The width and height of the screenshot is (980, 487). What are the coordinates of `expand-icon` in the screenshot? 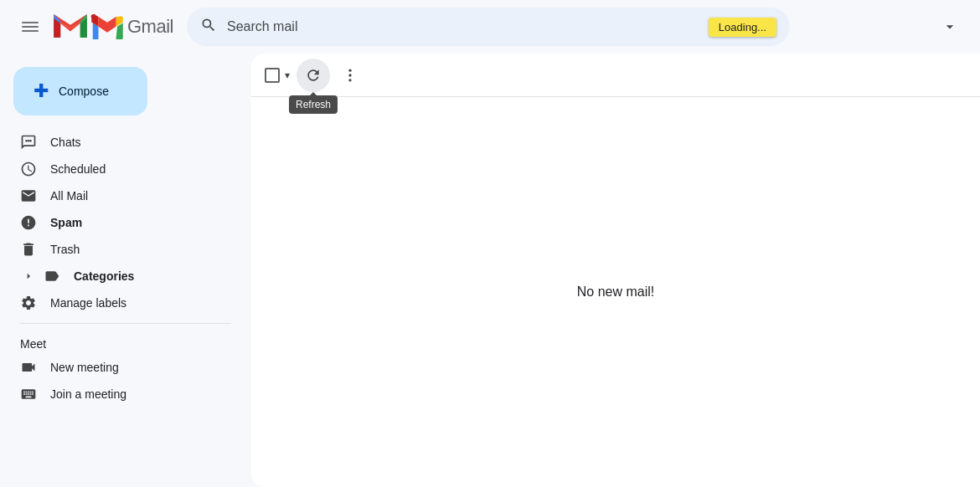 It's located at (28, 276).